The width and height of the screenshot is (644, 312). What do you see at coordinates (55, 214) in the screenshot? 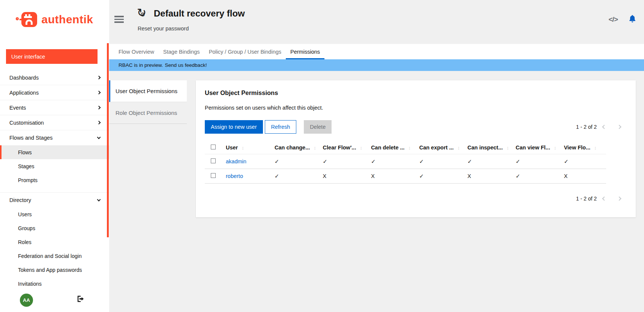
I see `sidebar-item-users: Users` at bounding box center [55, 214].